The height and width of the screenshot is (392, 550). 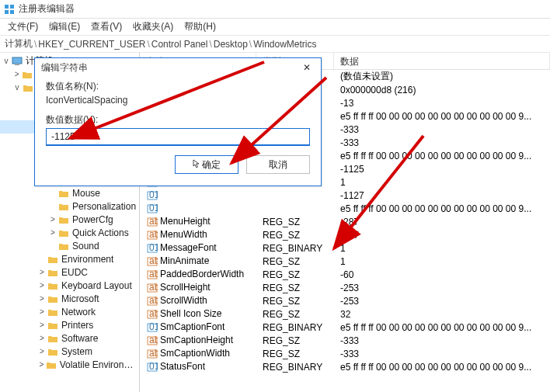 What do you see at coordinates (70, 259) in the screenshot?
I see `tree-item: Environment` at bounding box center [70, 259].